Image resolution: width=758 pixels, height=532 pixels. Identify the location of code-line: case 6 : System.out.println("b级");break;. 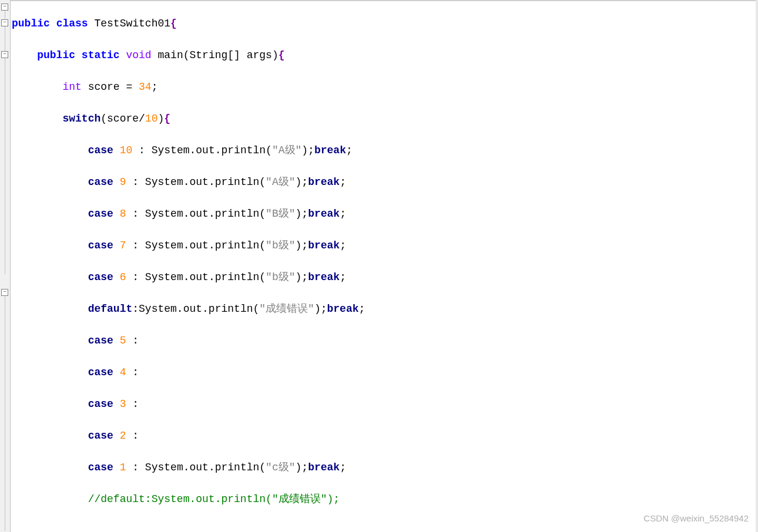
(259, 277).